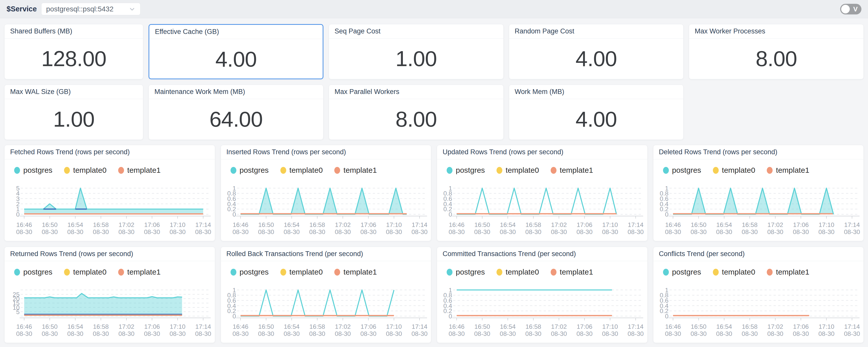  I want to click on chart-card: Inserted Rows Trend (rows per second)pos…, so click(326, 193).